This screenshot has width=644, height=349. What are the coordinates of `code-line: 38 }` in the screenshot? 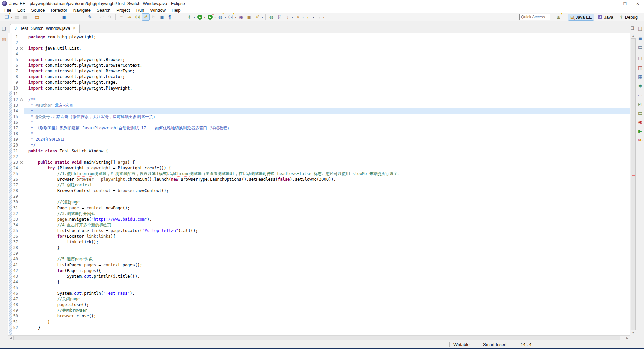 It's located at (321, 248).